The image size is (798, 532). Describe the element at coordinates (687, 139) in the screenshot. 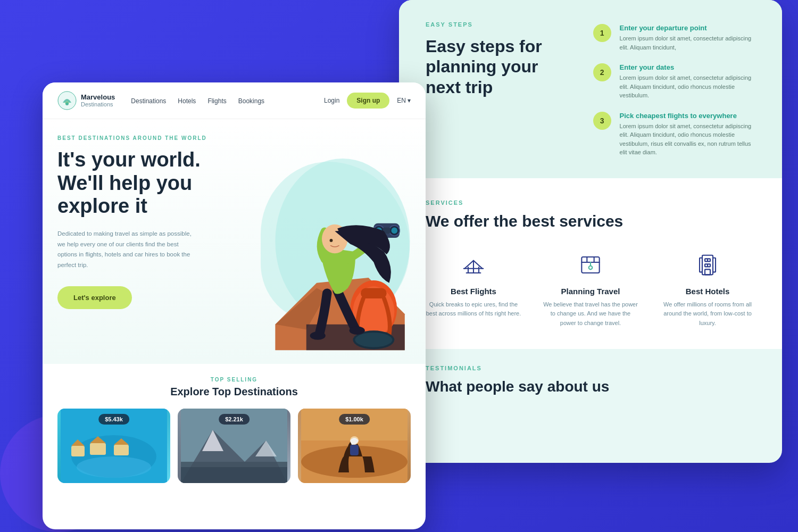

I see `step-desc-3: Lorem ipsum dolor sit amet, consectetur …` at that location.